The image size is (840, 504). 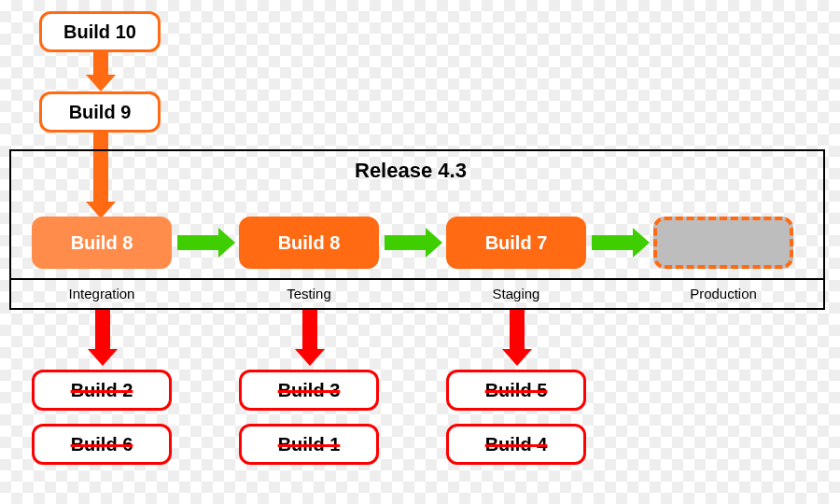 I want to click on stage-label-staging: Staging, so click(x=516, y=293).